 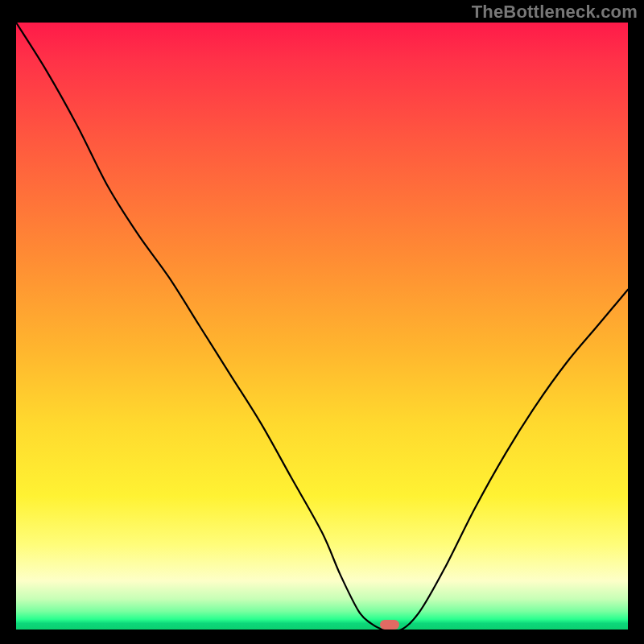 What do you see at coordinates (390, 625) in the screenshot?
I see `optimal-marker` at bounding box center [390, 625].